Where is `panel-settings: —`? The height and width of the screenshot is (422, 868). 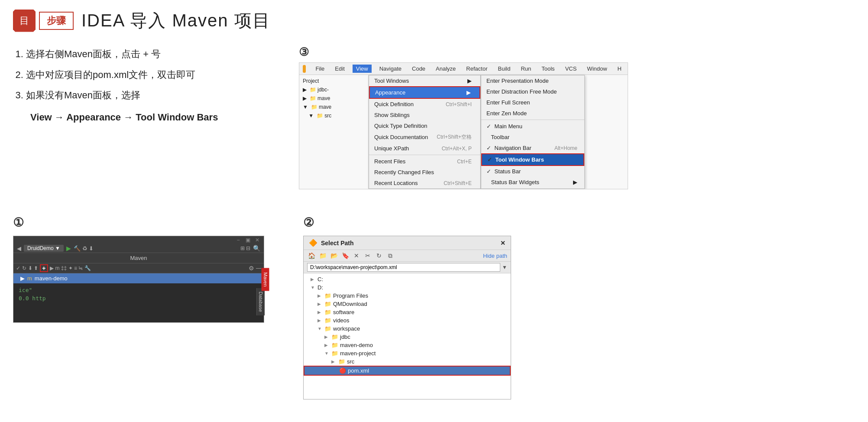
panel-settings: — is located at coordinates (259, 268).